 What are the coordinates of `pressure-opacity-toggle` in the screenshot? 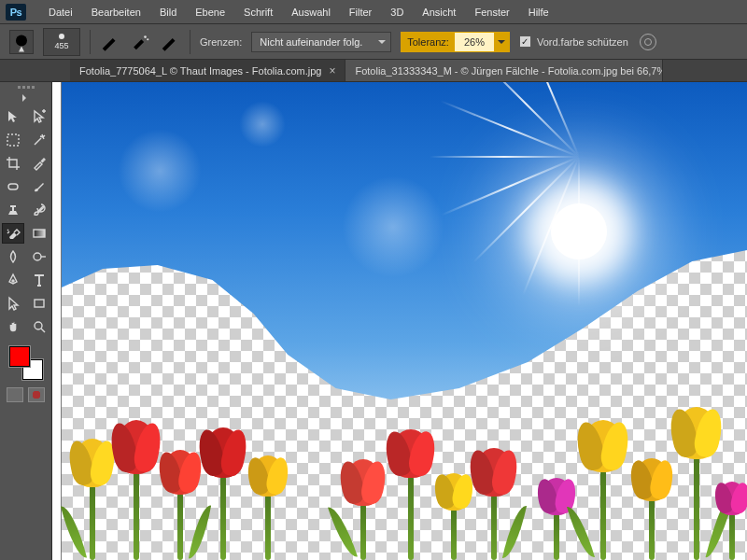 It's located at (170, 42).